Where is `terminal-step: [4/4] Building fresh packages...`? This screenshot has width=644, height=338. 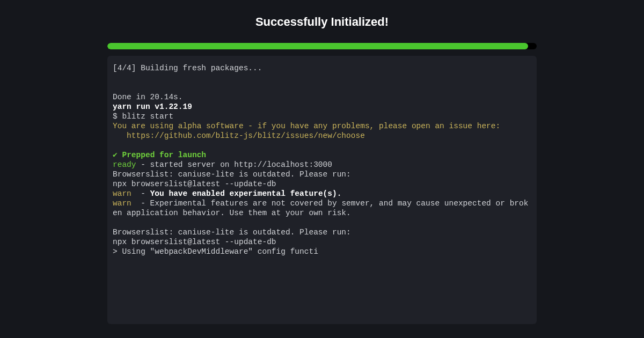
terminal-step: [4/4] Building fresh packages... is located at coordinates (187, 68).